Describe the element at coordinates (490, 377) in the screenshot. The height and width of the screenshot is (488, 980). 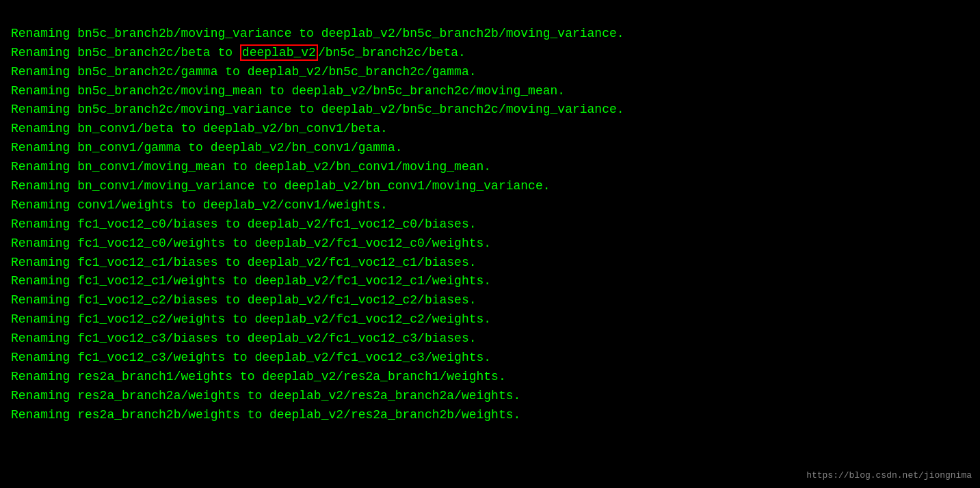
I see `terminal-line: Renaming res2a_branch1/weights to deepla…` at that location.